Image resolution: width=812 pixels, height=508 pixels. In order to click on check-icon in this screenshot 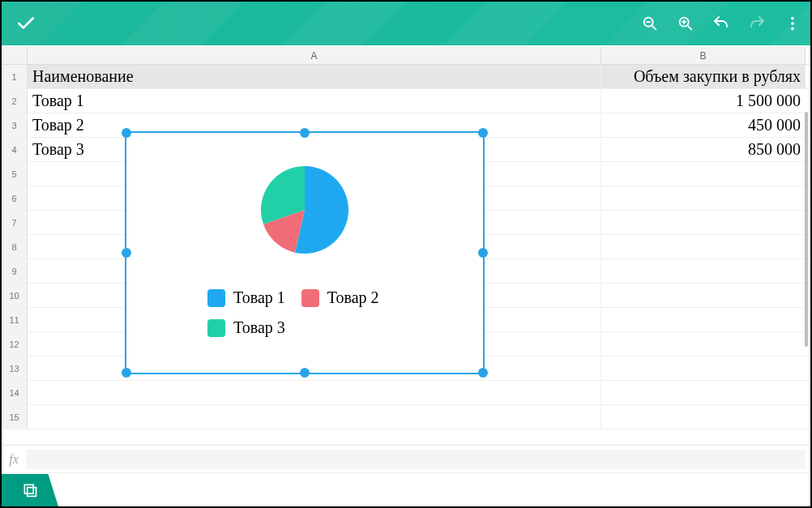, I will do `click(26, 23)`.